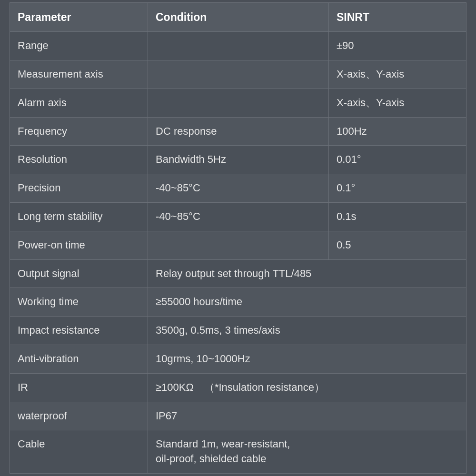 The image size is (476, 476). Describe the element at coordinates (238, 103) in the screenshot. I see `table-row: Alarm axisX-axis、Y-axis` at that location.